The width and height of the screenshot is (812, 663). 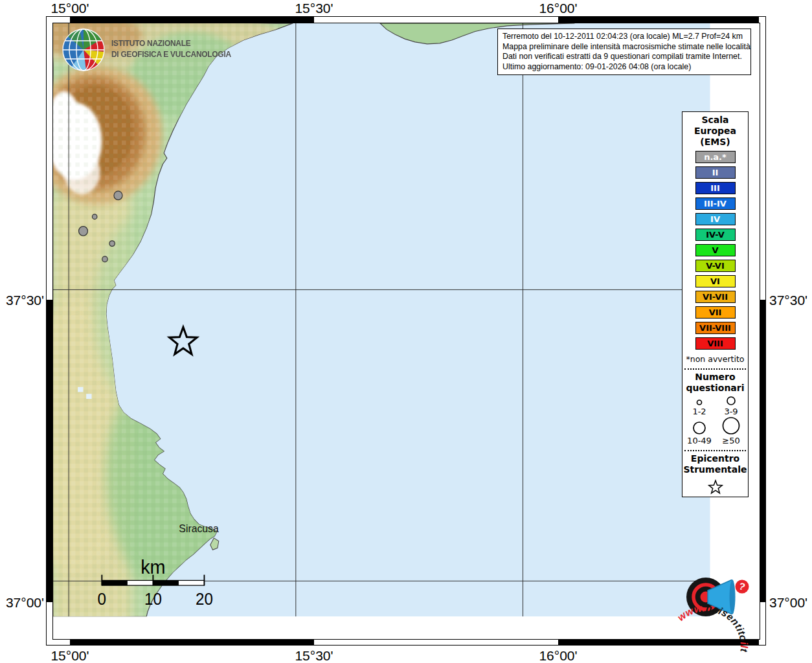 What do you see at coordinates (716, 281) in the screenshot?
I see `ems-swatch-vi: VI` at bounding box center [716, 281].